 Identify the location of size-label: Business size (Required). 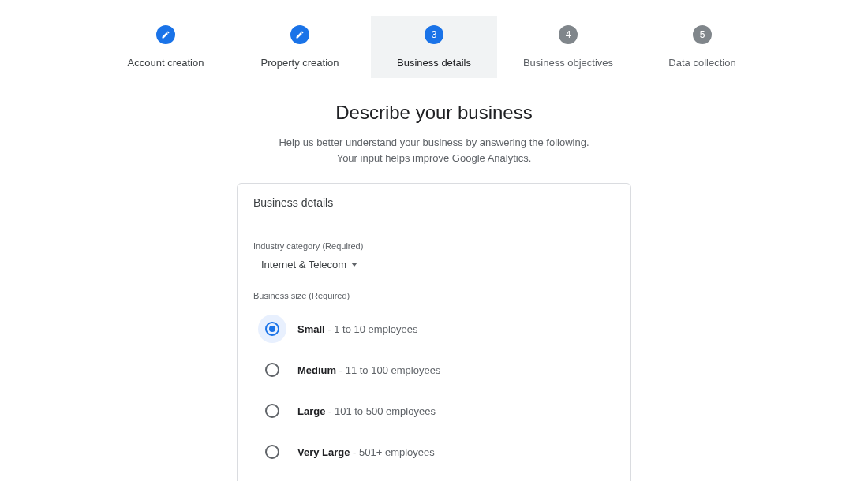
(434, 296).